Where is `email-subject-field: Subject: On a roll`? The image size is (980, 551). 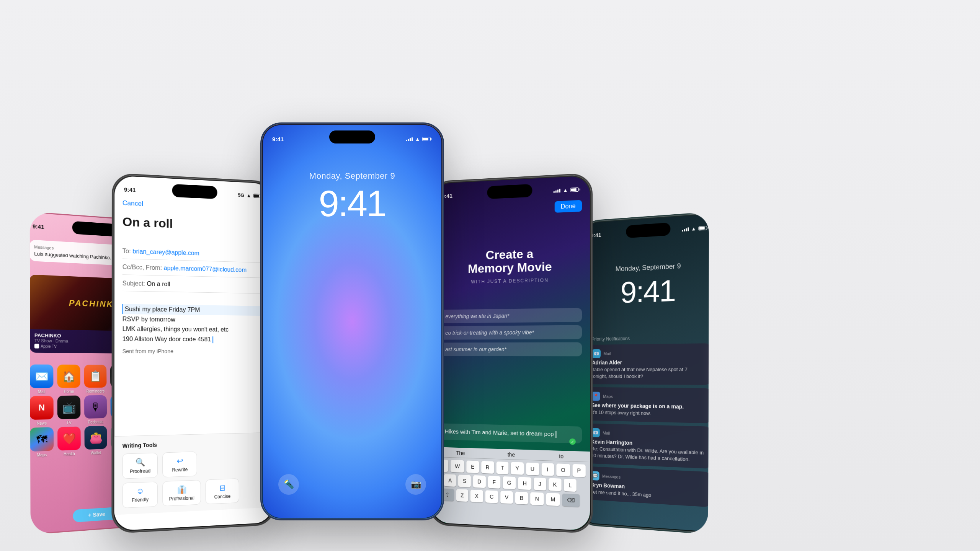 email-subject-field: Subject: On a roll is located at coordinates (194, 285).